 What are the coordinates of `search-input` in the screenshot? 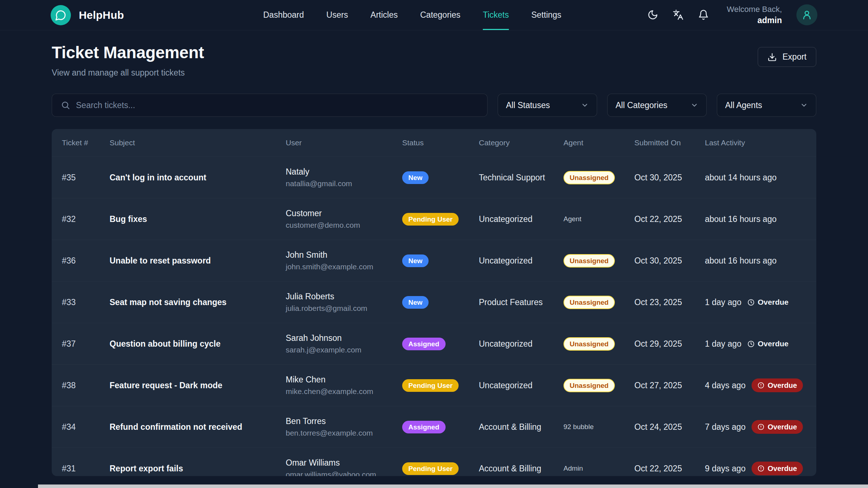 It's located at (277, 106).